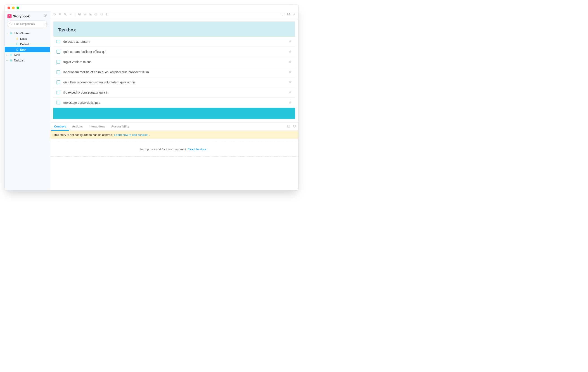 This screenshot has height=372, width=588. I want to click on zoom-out-icon, so click(65, 15).